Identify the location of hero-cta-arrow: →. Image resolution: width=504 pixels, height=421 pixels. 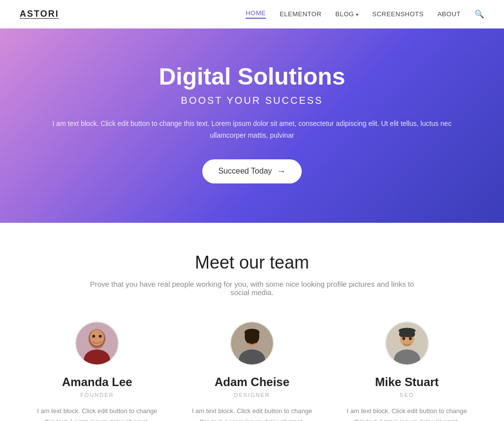
(282, 171).